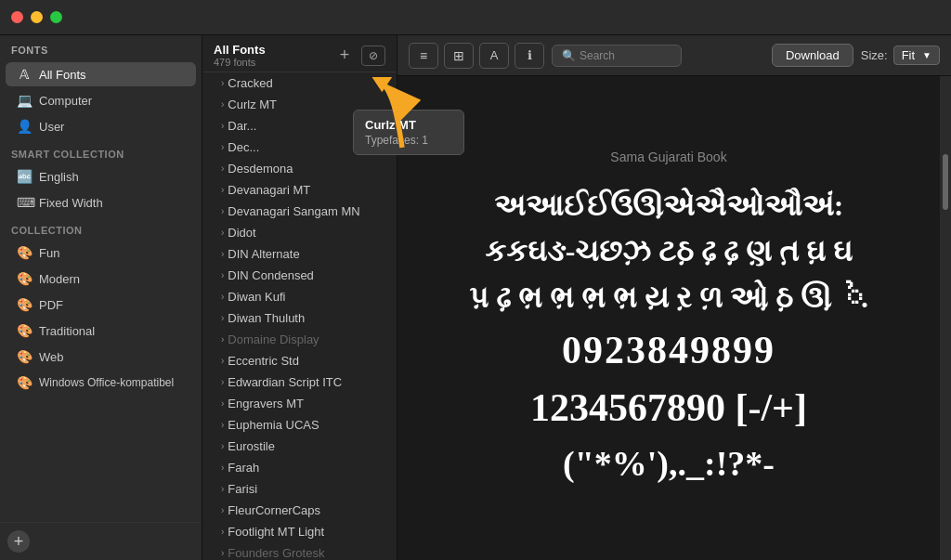 The height and width of the screenshot is (560, 951). What do you see at coordinates (299, 360) in the screenshot?
I see `font-list-item: ›Eccentric Std` at bounding box center [299, 360].